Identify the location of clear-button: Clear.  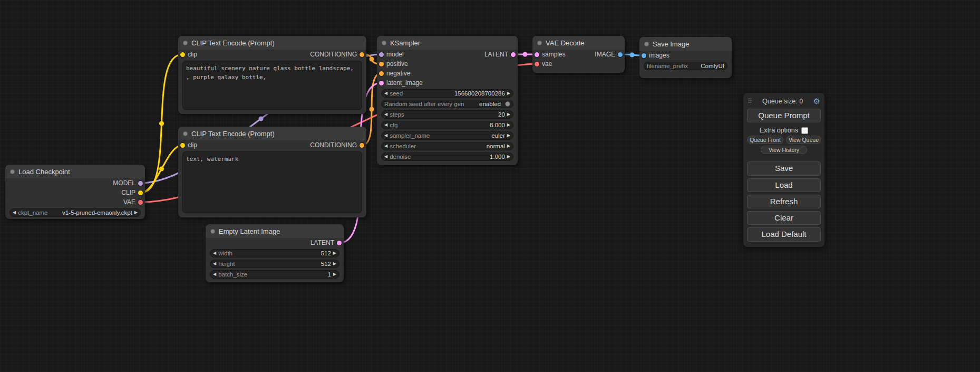
(784, 218).